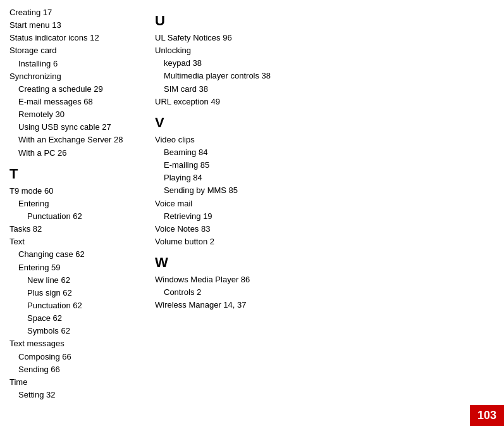 This screenshot has height=426, width=504. I want to click on index-entry: Start menu 13, so click(76, 25).